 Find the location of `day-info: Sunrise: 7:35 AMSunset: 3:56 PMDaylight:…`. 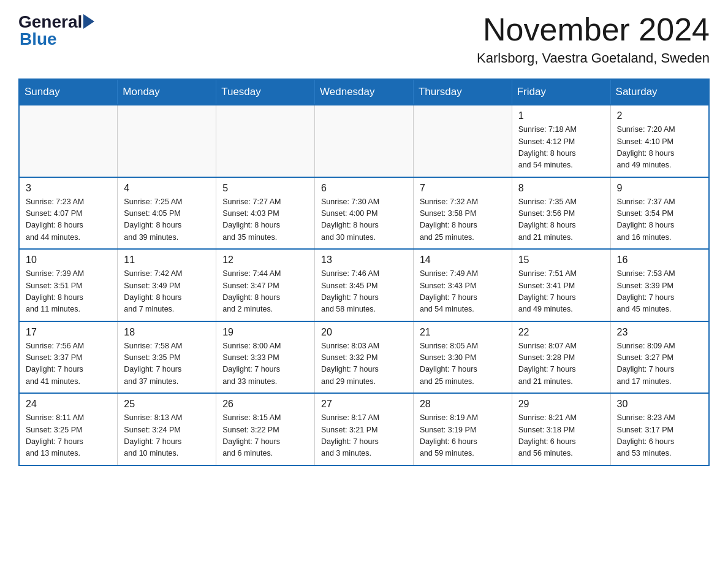

day-info: Sunrise: 7:35 AMSunset: 3:56 PMDaylight:… is located at coordinates (561, 220).